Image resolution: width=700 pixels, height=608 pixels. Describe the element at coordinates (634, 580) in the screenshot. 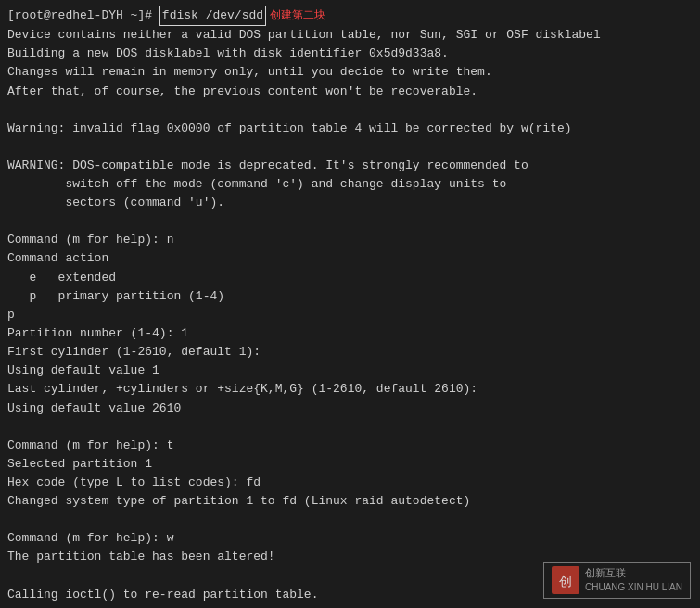

I see `watermark-text-block: 创新互联 CHUANG XIN HU LIAN` at that location.